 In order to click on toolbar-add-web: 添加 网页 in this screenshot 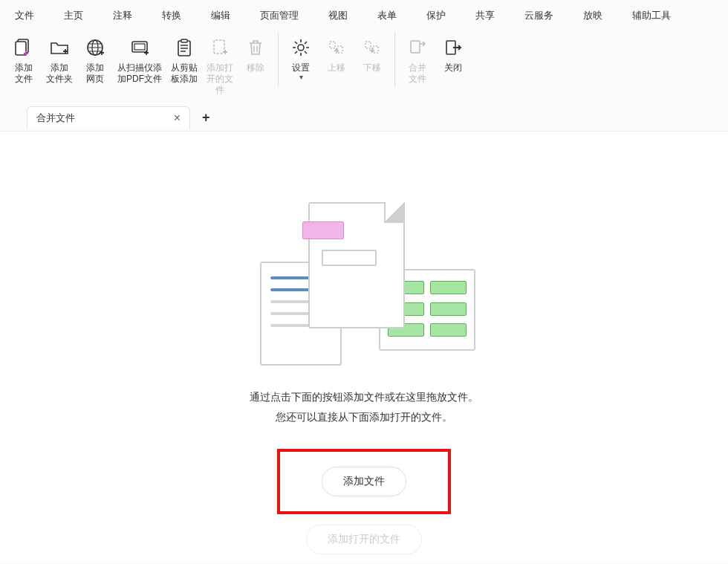, I will do `click(95, 60)`.